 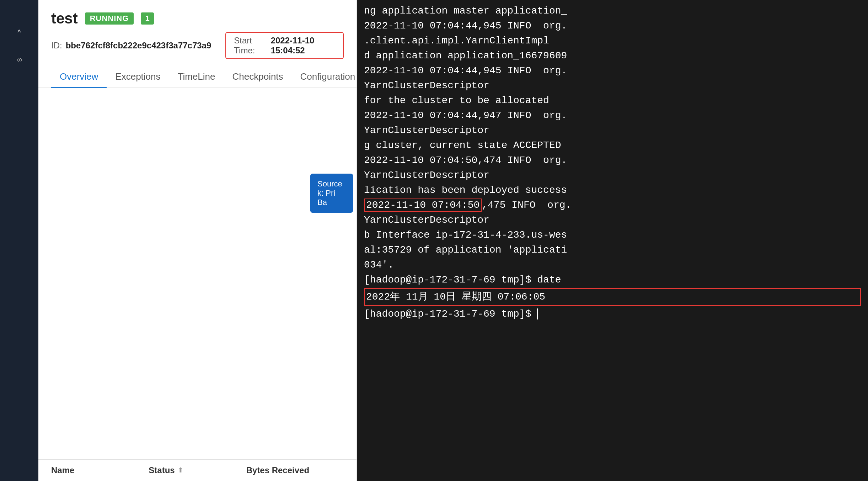 I want to click on start-time-label: Start Time:, so click(x=250, y=46).